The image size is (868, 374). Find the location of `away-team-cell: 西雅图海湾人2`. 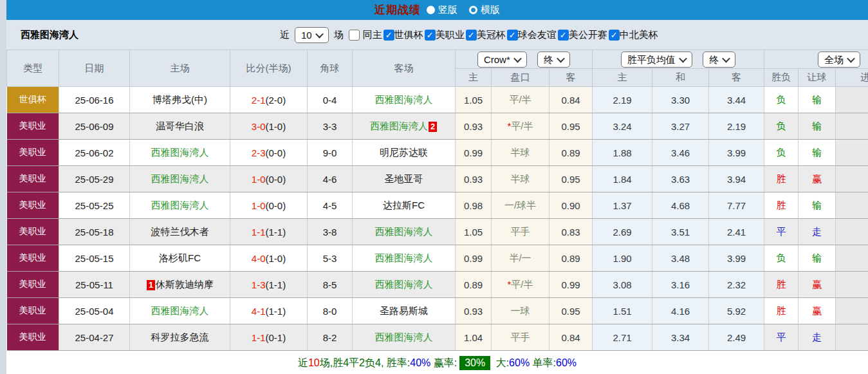

away-team-cell: 西雅图海湾人2 is located at coordinates (404, 126).